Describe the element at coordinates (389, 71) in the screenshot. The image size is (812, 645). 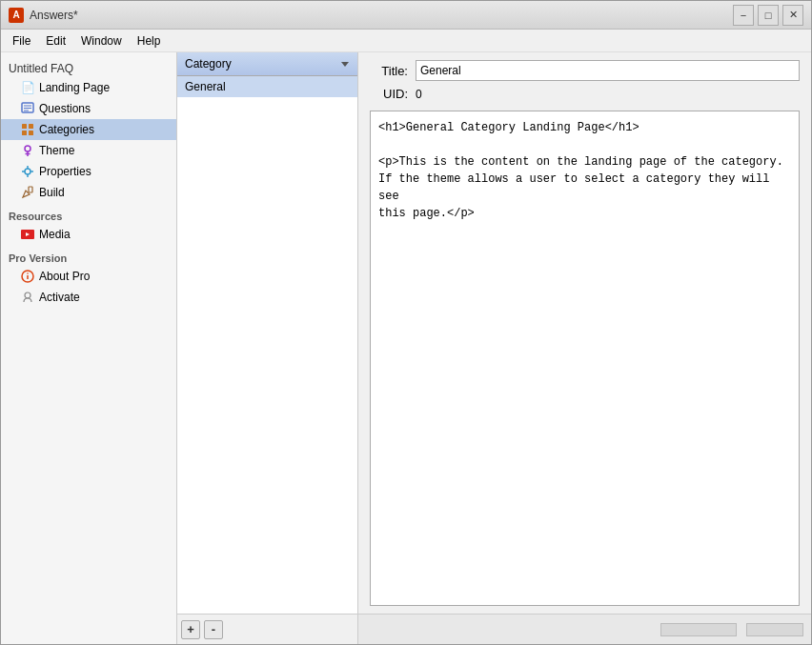
I see `title-label: Title:` at that location.